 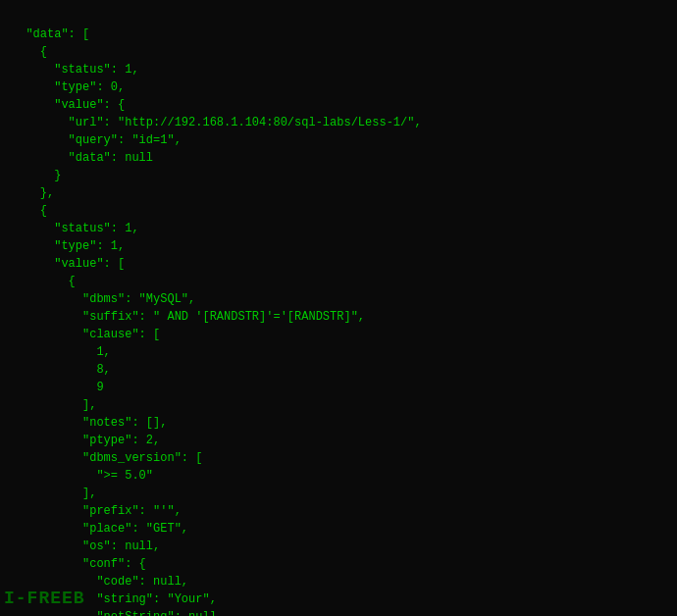 What do you see at coordinates (338, 87) in the screenshot?
I see `json-line: "type": 0,` at bounding box center [338, 87].